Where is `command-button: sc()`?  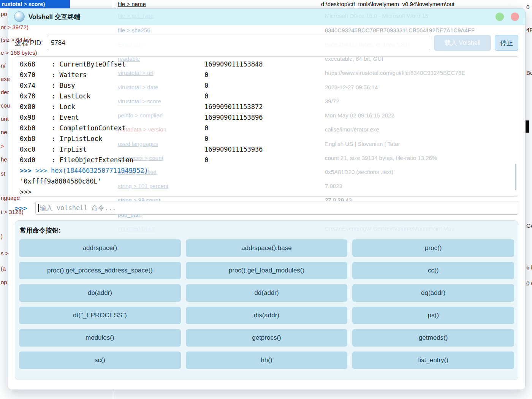 command-button: sc() is located at coordinates (100, 360).